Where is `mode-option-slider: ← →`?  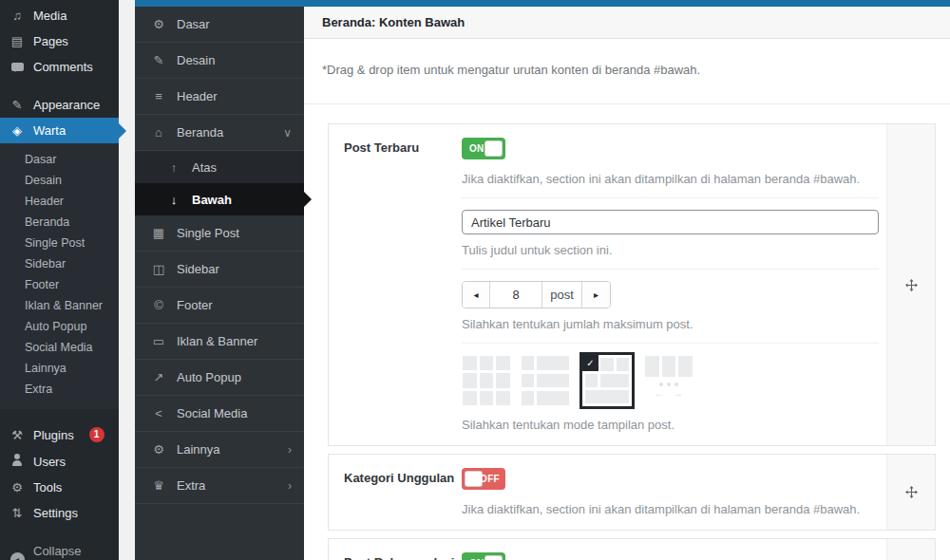
mode-option-slider: ← → is located at coordinates (669, 381).